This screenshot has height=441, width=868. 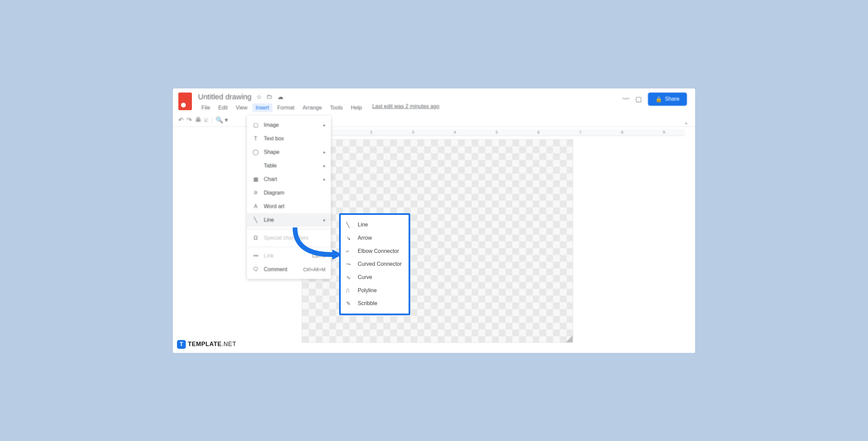 What do you see at coordinates (375, 264) in the screenshot?
I see `line-submenu: ╲ Line ↘ Arrow ⌐ Elbow Connector ⤳ Curve…` at bounding box center [375, 264].